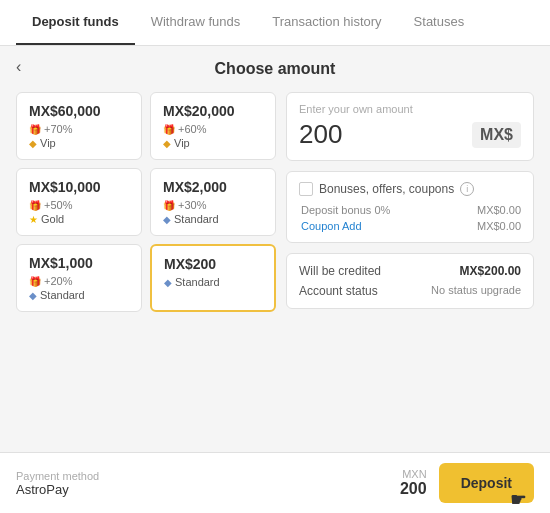  What do you see at coordinates (35, 206) in the screenshot?
I see `gift-icon-2: 🎁` at bounding box center [35, 206].